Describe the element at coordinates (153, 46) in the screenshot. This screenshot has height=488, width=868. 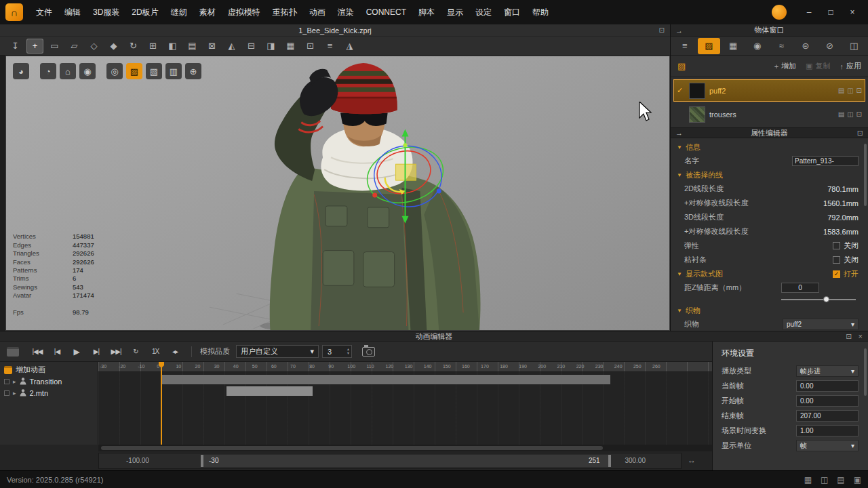
I see `gizmo-tool: ⊞` at that location.